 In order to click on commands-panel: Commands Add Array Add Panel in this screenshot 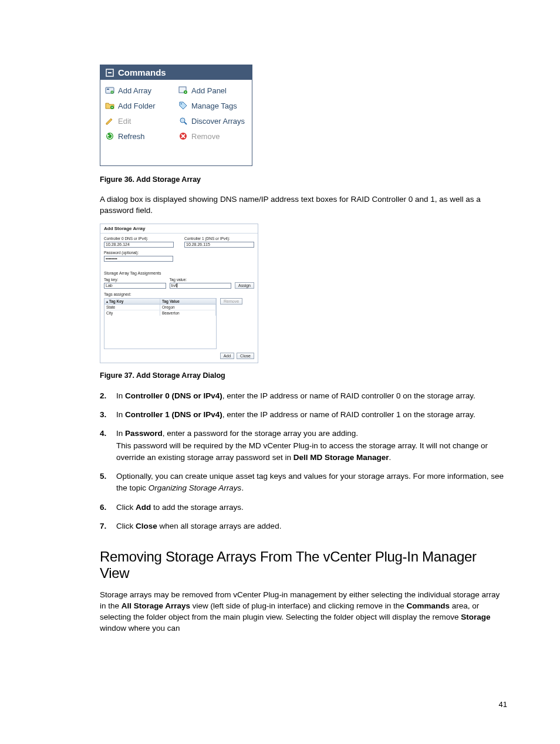, I will do `click(176, 115)`.